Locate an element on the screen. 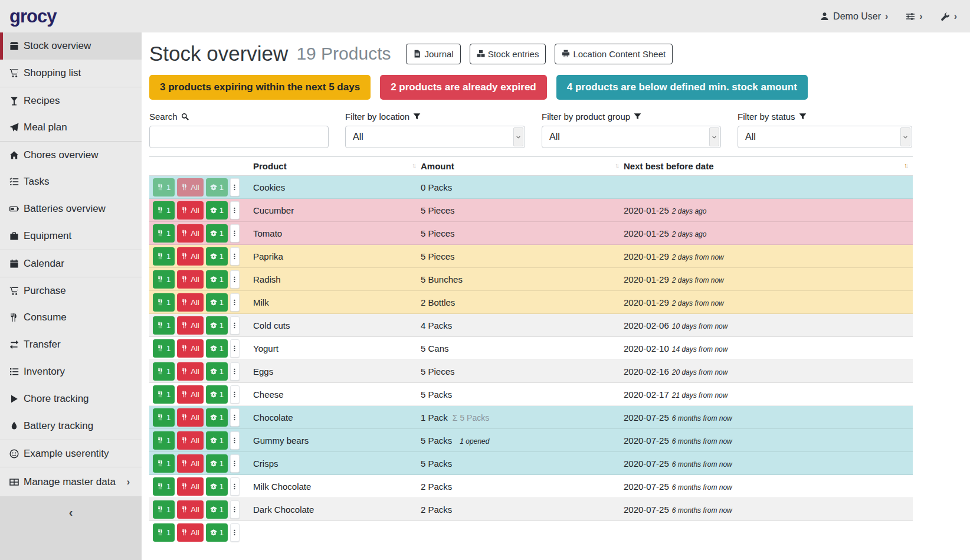  sidebar-item-meal-plan: Meal plan is located at coordinates (71, 127).